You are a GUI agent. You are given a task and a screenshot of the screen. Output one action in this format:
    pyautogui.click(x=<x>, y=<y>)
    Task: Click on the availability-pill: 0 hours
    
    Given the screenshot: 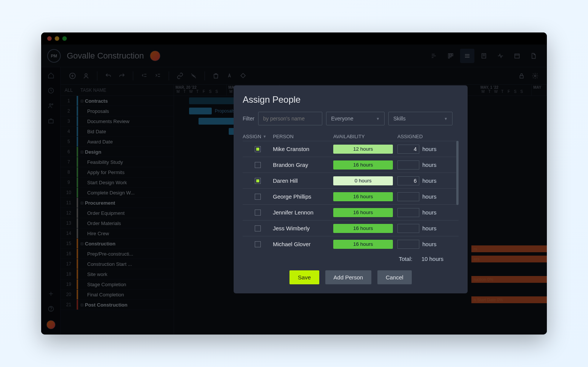 What is the action you would take?
    pyautogui.click(x=363, y=181)
    